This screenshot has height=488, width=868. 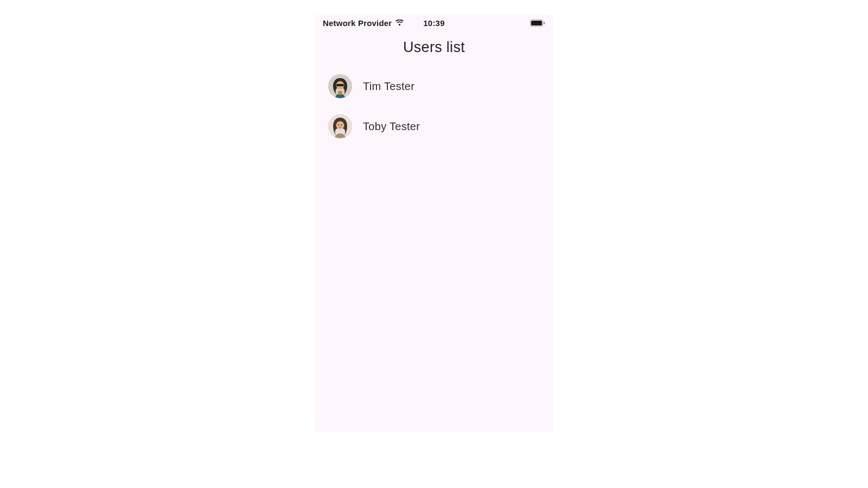 What do you see at coordinates (392, 127) in the screenshot?
I see `user-name: Toby Tester` at bounding box center [392, 127].